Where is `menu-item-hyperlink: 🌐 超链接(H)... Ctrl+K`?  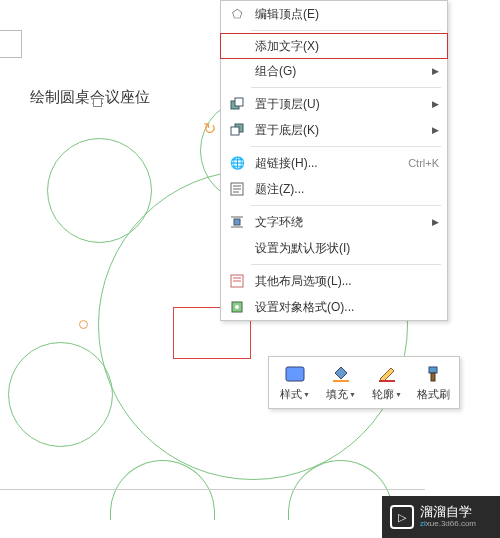
menu-item-hyperlink: 🌐 超链接(H)... Ctrl+K is located at coordinates (334, 163).